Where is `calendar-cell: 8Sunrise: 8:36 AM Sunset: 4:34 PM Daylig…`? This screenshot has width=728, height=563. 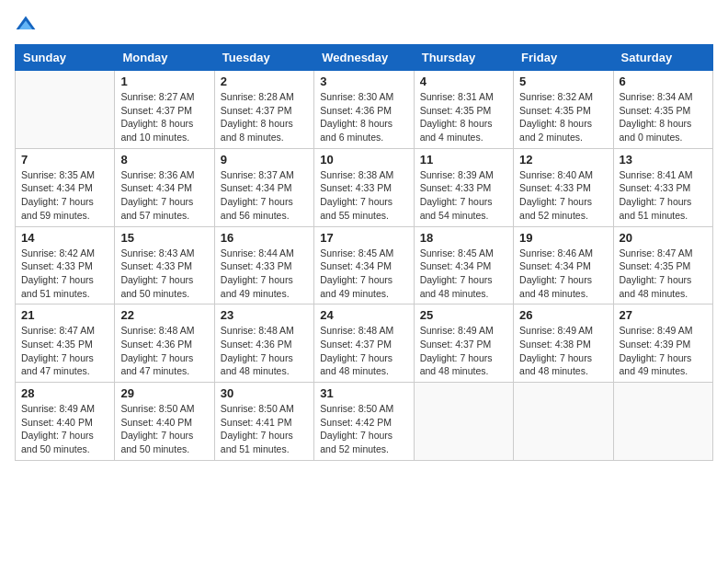
calendar-cell: 8Sunrise: 8:36 AM Sunset: 4:34 PM Daylig… is located at coordinates (165, 188).